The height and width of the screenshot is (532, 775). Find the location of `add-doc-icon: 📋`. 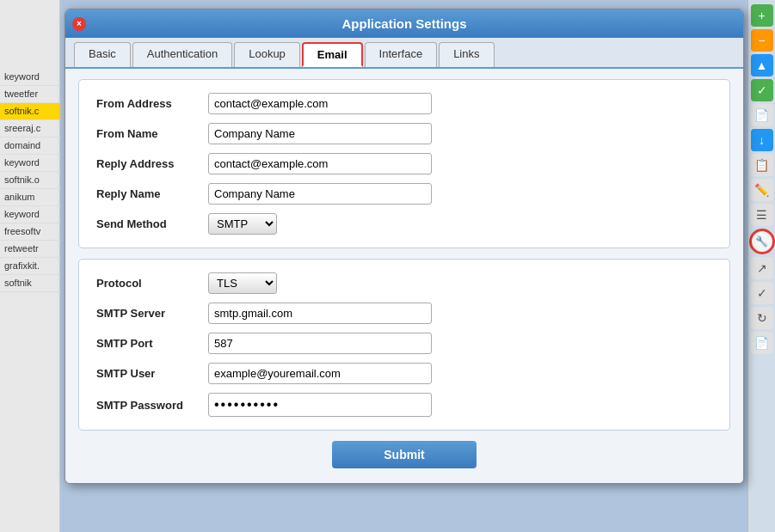

add-doc-icon: 📋 is located at coordinates (762, 165).